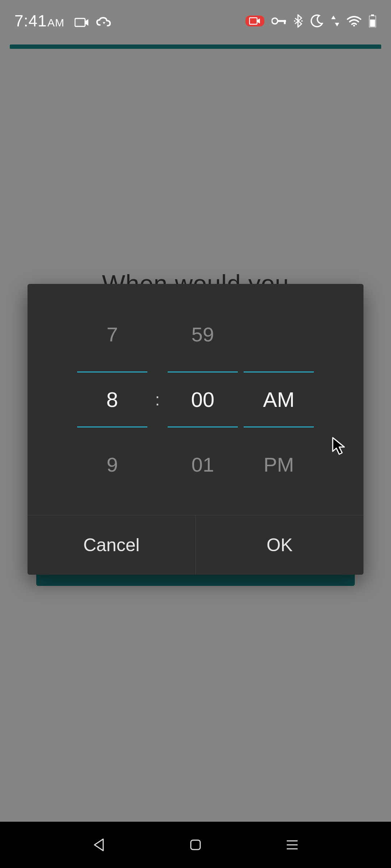 The height and width of the screenshot is (868, 391). What do you see at coordinates (279, 21) in the screenshot?
I see `vpn-key-icon` at bounding box center [279, 21].